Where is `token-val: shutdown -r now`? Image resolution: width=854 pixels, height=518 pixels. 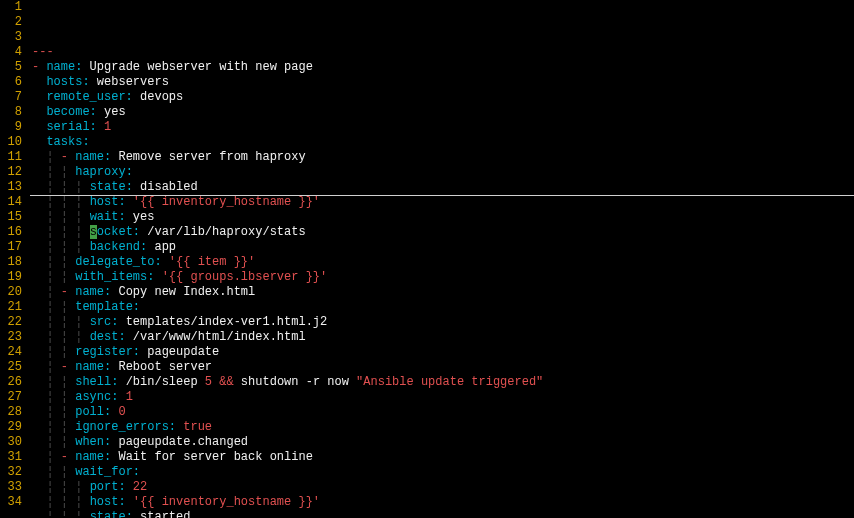 token-val: shutdown -r now is located at coordinates (295, 382).